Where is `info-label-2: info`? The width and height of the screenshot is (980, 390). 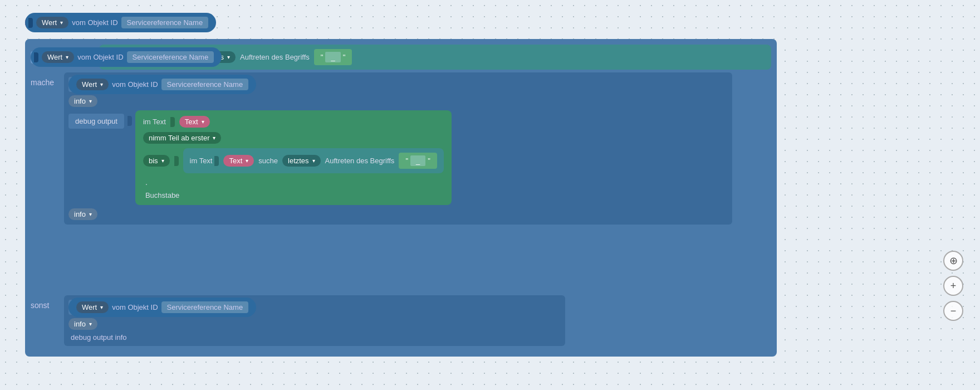 info-label-2: info is located at coordinates (80, 214).